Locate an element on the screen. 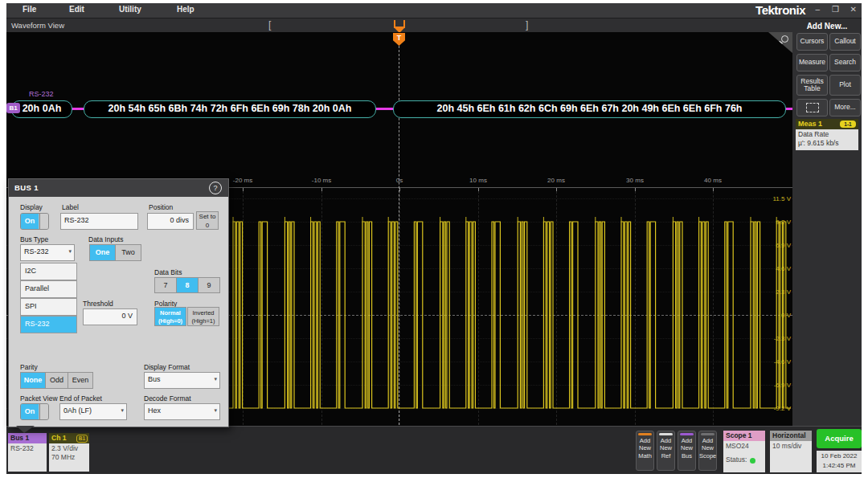 The image size is (868, 478). position-label: Position is located at coordinates (161, 207).